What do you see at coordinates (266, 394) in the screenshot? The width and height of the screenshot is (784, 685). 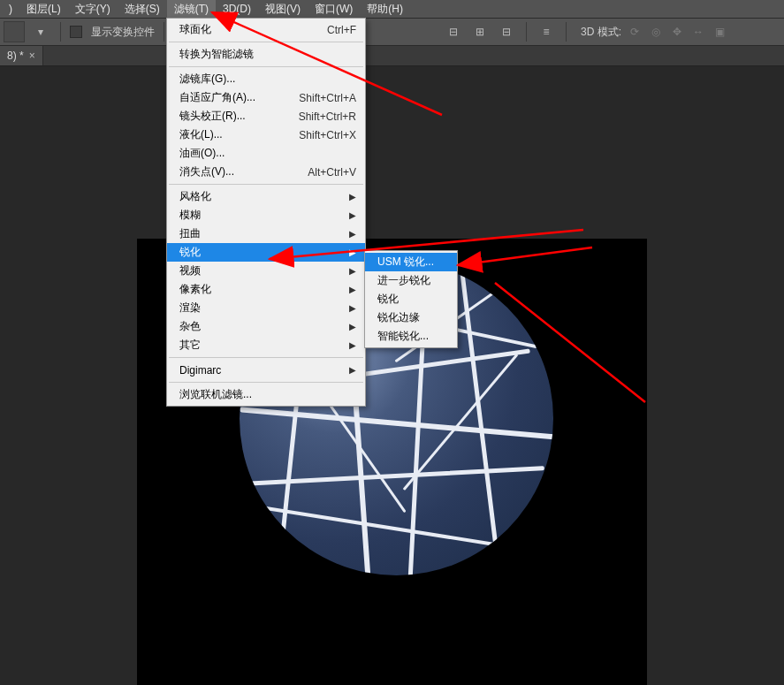 I see `filter-menu-item: 浏览联机滤镜...` at bounding box center [266, 394].